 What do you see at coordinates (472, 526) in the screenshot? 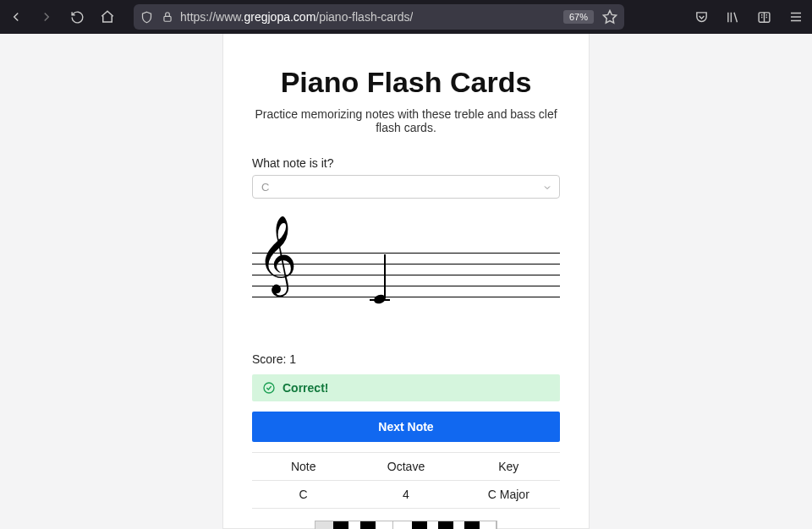
I see `piano-key-asharp` at bounding box center [472, 526].